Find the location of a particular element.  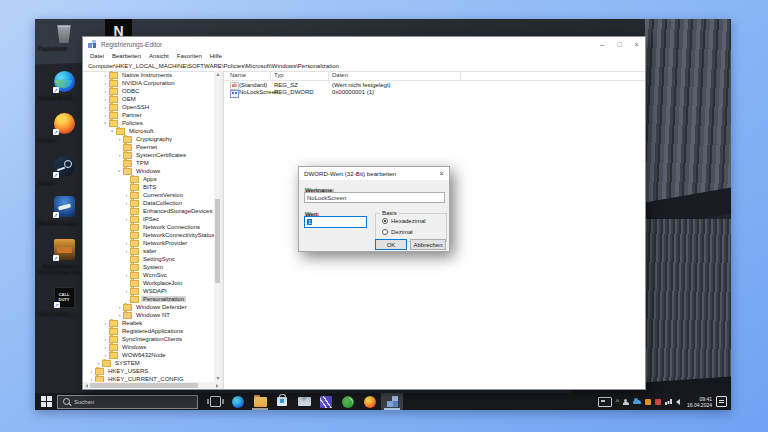

tree-item-odbc: ›ODBC is located at coordinates (152, 91).